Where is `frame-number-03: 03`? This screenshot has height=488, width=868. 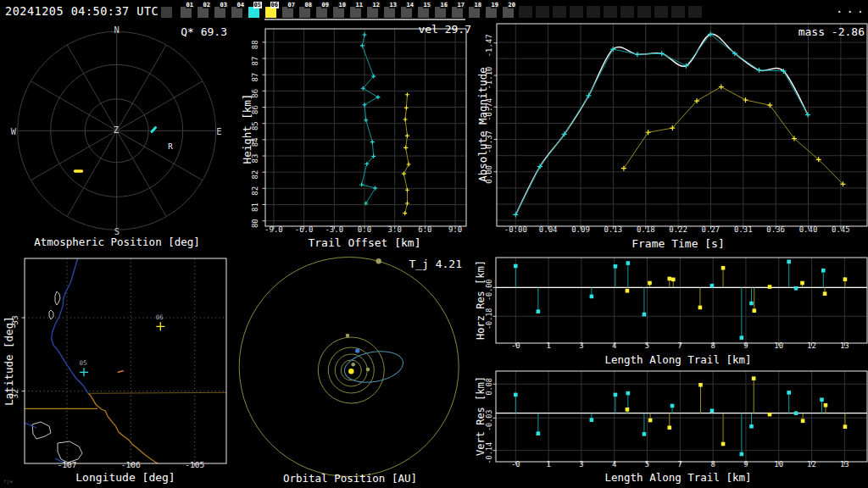
frame-number-03: 03 is located at coordinates (224, 5).